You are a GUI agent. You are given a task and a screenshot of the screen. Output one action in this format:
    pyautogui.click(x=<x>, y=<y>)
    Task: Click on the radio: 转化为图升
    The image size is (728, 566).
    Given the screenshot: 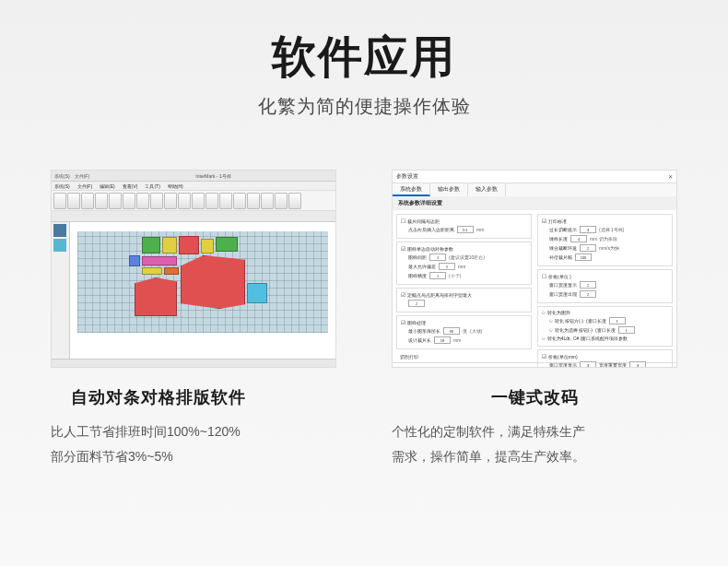 What is the action you would take?
    pyautogui.click(x=605, y=312)
    